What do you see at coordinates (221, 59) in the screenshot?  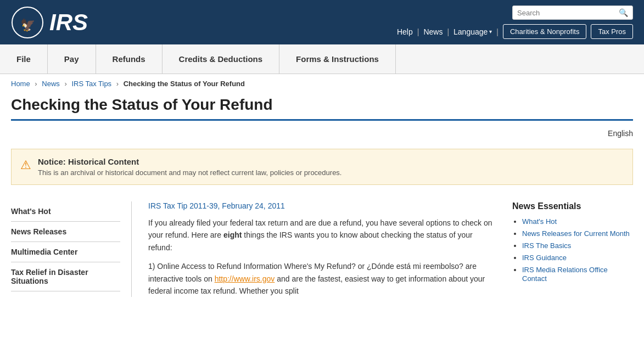 I see `nav-credits: Credits & Deductions` at bounding box center [221, 59].